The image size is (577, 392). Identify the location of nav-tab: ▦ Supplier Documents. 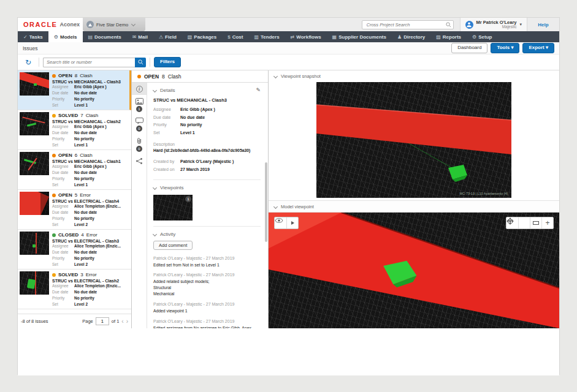
(359, 37).